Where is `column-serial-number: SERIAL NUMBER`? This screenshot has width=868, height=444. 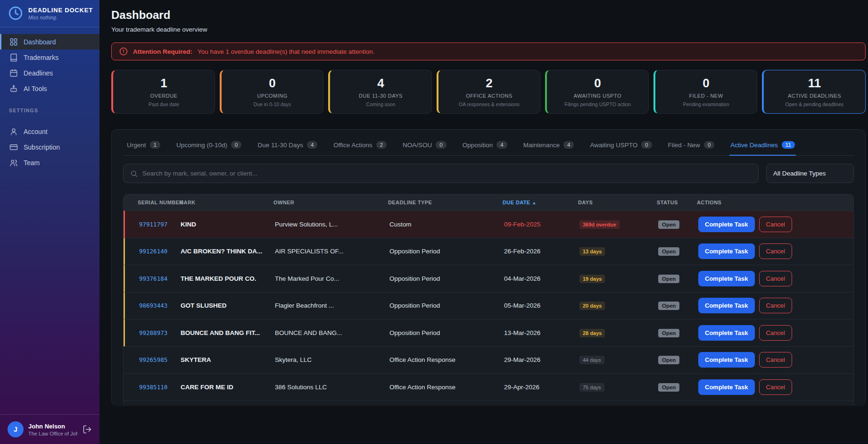
column-serial-number: SERIAL NUMBER is located at coordinates (151, 202).